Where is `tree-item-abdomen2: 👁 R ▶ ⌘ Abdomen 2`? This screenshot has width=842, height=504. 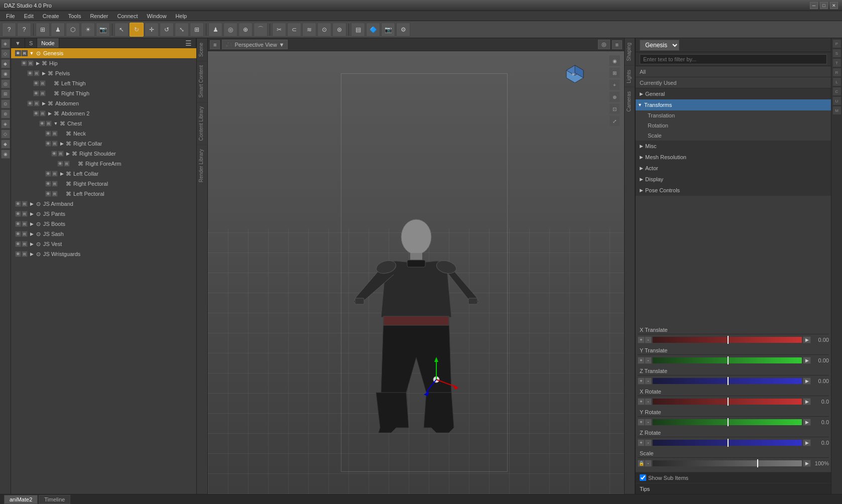 tree-item-abdomen2: 👁 R ▶ ⌘ Abdomen 2 is located at coordinates (103, 113).